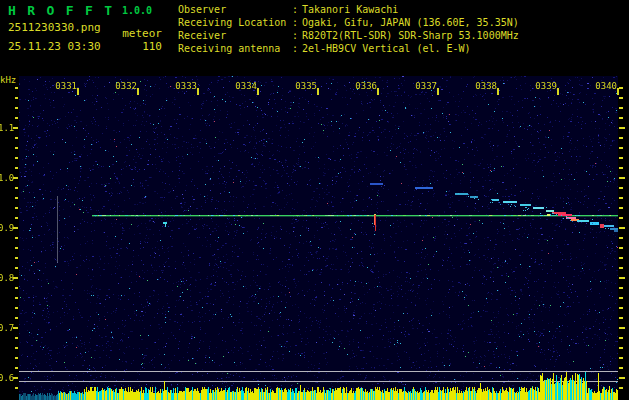  I want to click on station-value: Ogaki, Gifu, JAPAN (136.60E, 35.35N), so click(410, 22).